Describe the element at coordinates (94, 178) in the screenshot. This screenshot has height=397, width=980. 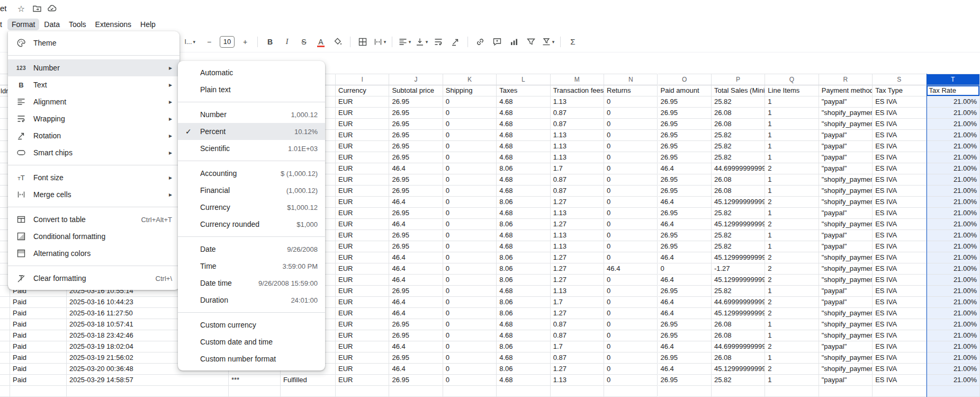
I see `format-menu-item-font-size: TTFont size▸` at that location.